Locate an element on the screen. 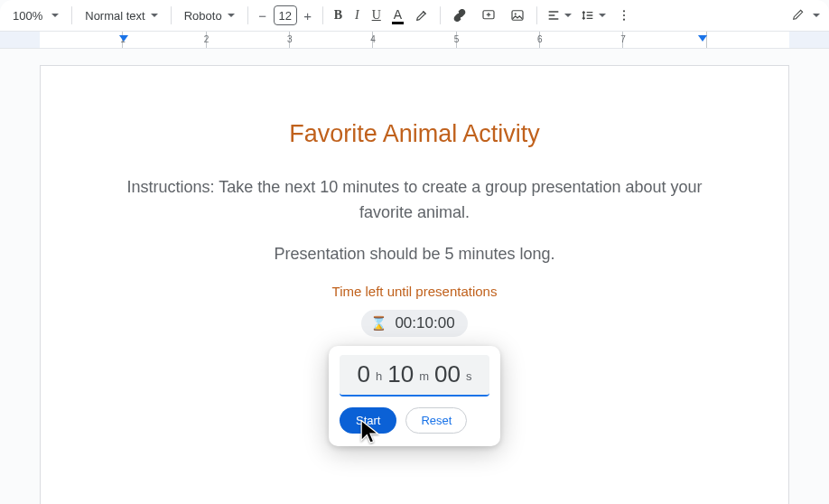  timer-hours-label: h is located at coordinates (379, 376).